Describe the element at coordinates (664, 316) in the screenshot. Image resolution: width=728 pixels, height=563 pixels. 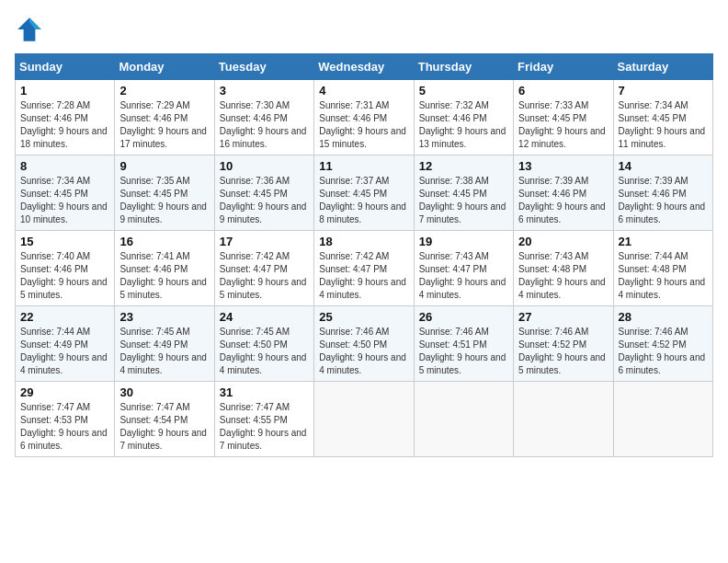
I see `day-number: 28` at that location.